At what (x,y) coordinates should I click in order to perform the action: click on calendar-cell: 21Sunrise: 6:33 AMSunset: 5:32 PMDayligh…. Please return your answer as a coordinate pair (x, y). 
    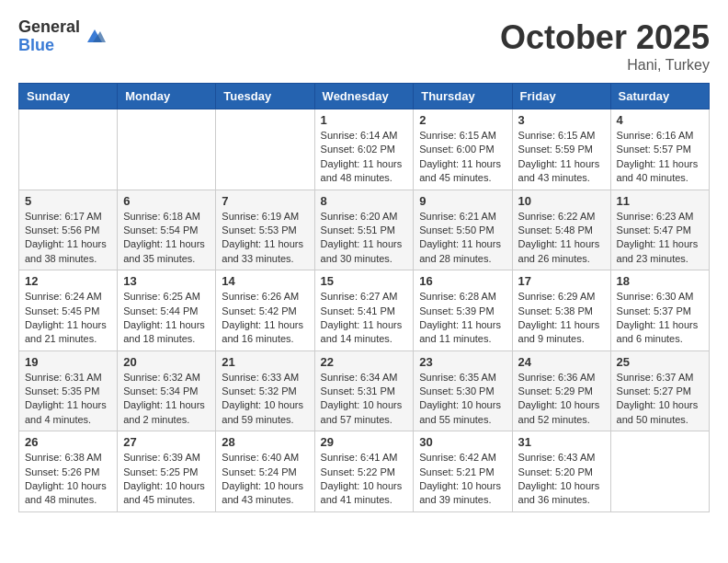
    Looking at the image, I should click on (265, 391).